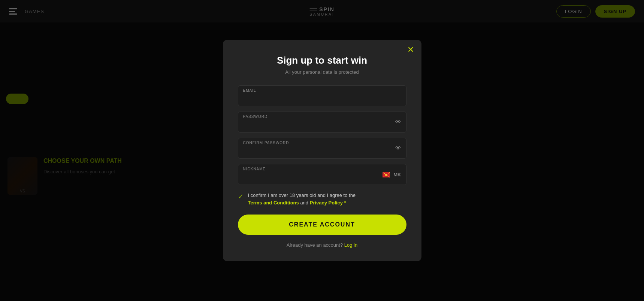  What do you see at coordinates (411, 50) in the screenshot?
I see `close-button: ✕` at bounding box center [411, 50].